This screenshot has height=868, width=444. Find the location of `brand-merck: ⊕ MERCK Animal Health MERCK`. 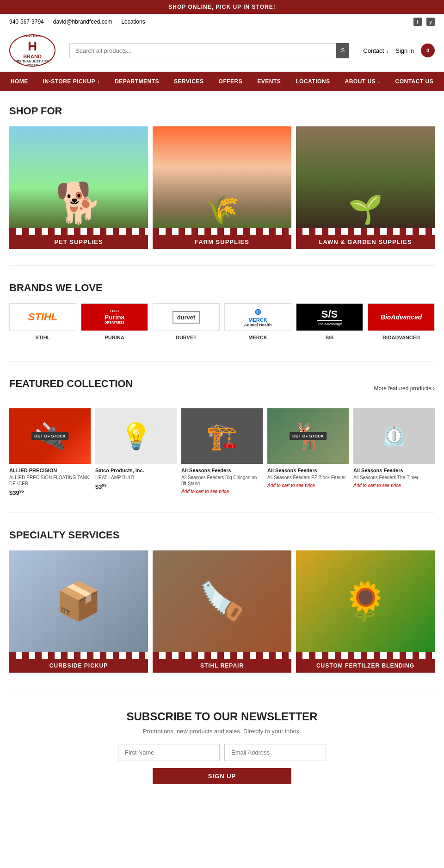

brand-merck: ⊕ MERCK Animal Health MERCK is located at coordinates (258, 322).